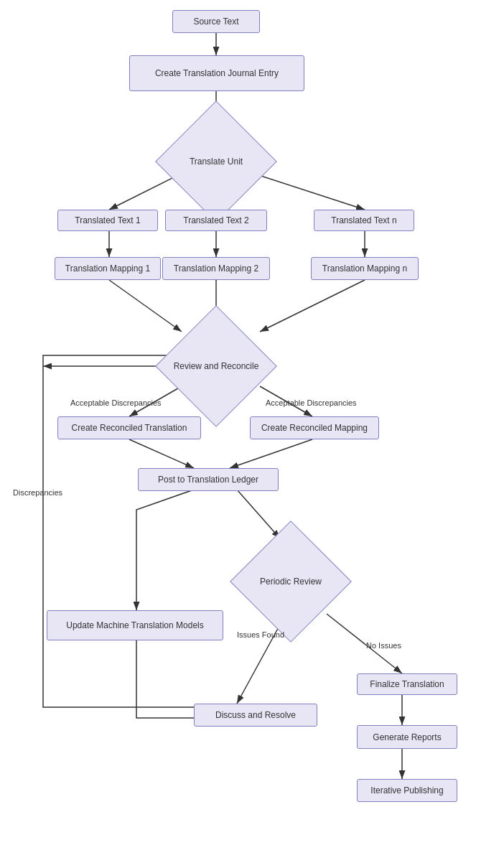 This screenshot has width=504, height=868. Describe the element at coordinates (407, 737) in the screenshot. I see `generate-reports-node: Generate Reports` at that location.